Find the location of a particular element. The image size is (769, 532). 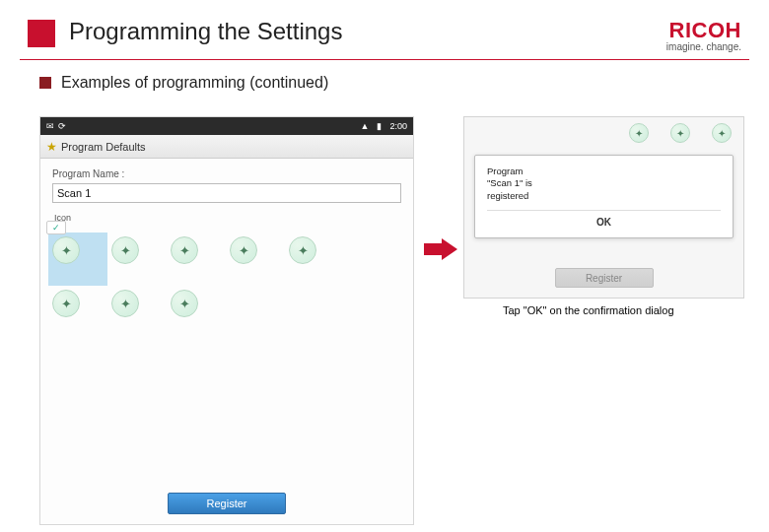

wifi-icon: ▲ is located at coordinates (365, 126).